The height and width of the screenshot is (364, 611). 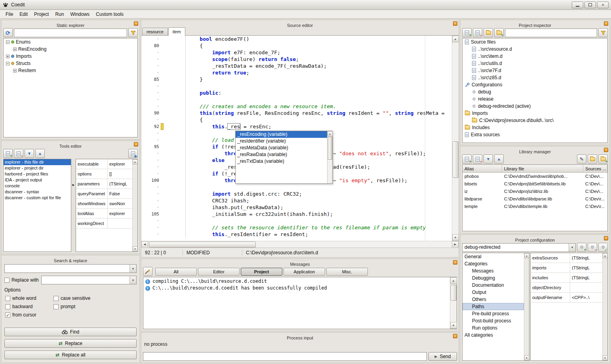 What do you see at coordinates (603, 32) in the screenshot?
I see `filter-button` at bounding box center [603, 32].